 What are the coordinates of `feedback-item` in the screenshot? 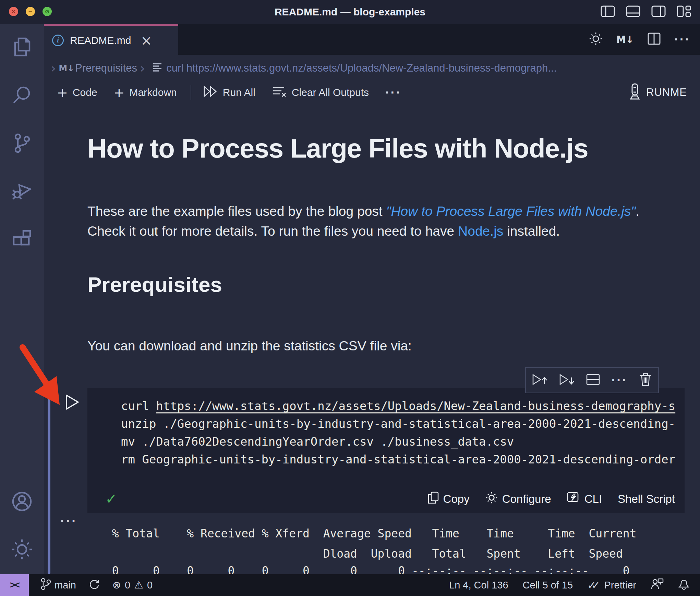 It's located at (657, 585).